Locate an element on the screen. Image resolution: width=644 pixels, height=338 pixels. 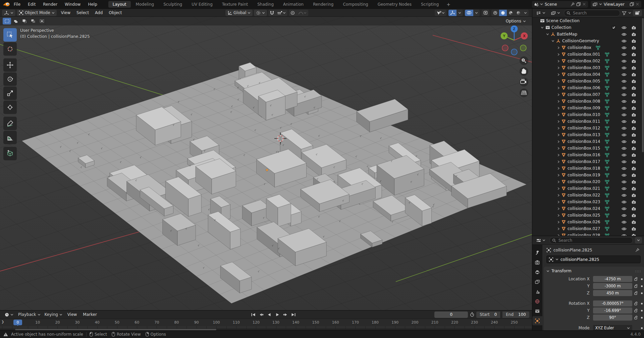
outliner-item-label: collisionBox.006 is located at coordinates (584, 88).